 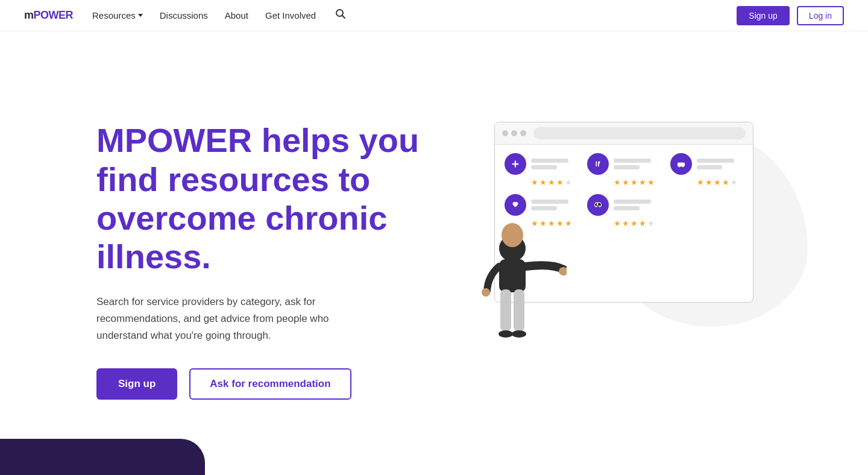 What do you see at coordinates (265, 384) in the screenshot?
I see `hero-buttons: Sign up Ask for recommendation` at bounding box center [265, 384].